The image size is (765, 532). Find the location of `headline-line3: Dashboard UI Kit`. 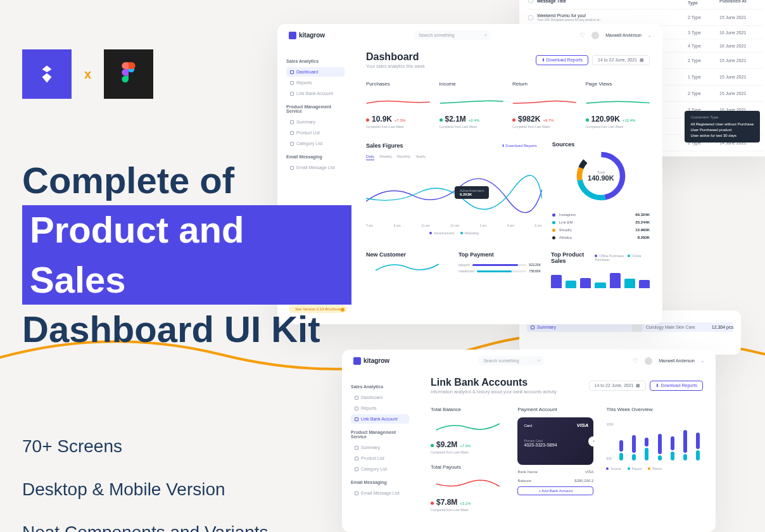

headline-line3: Dashboard UI Kit is located at coordinates (187, 329).